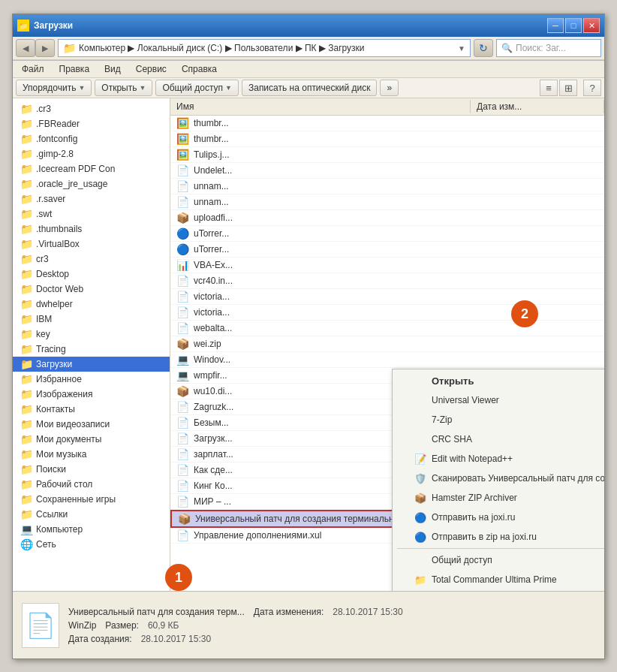 This screenshot has width=617, height=672. What do you see at coordinates (92, 229) in the screenshot?
I see `sidebar-item-thumbnails: 📁 .thumbnails` at bounding box center [92, 229].